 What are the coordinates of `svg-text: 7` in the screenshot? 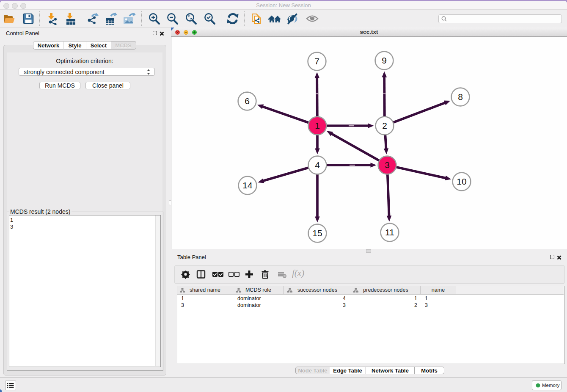 It's located at (317, 61).